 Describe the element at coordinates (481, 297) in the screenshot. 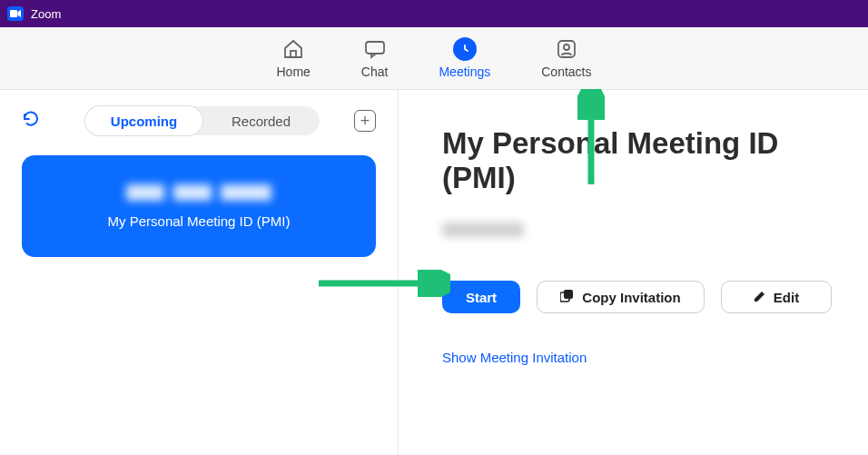

I see `start-button: Start` at that location.